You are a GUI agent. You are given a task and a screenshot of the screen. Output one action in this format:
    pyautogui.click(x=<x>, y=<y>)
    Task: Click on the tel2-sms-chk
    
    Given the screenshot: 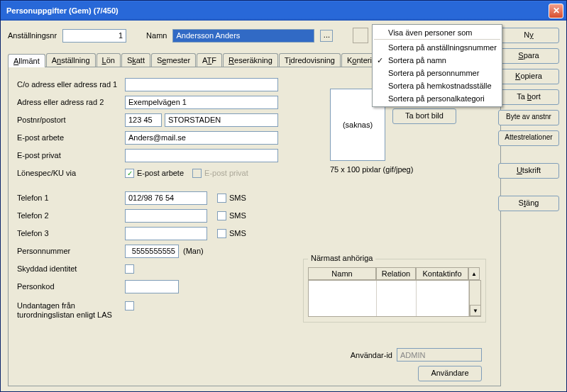 What is the action you would take?
    pyautogui.click(x=221, y=215)
    